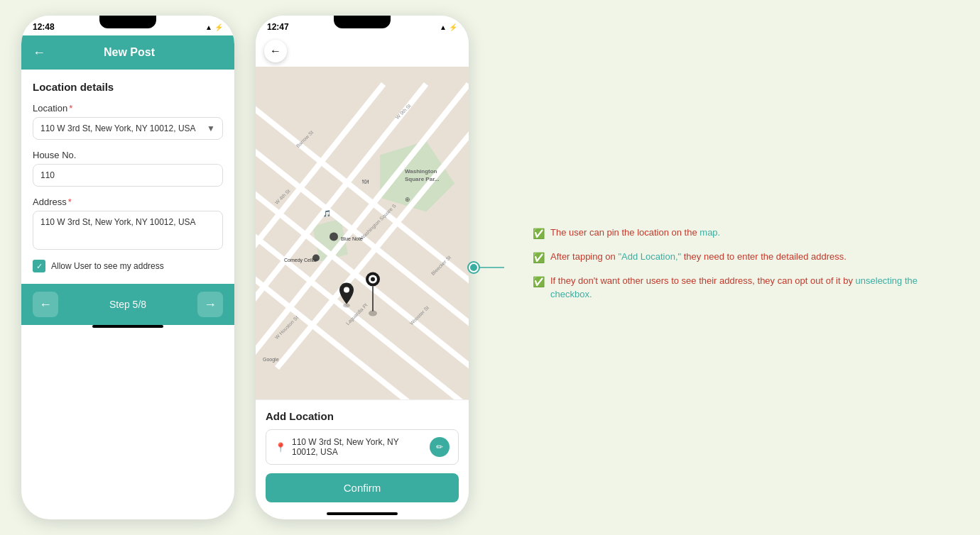  Describe the element at coordinates (362, 416) in the screenshot. I see `add-location-title: Add Location` at that location.